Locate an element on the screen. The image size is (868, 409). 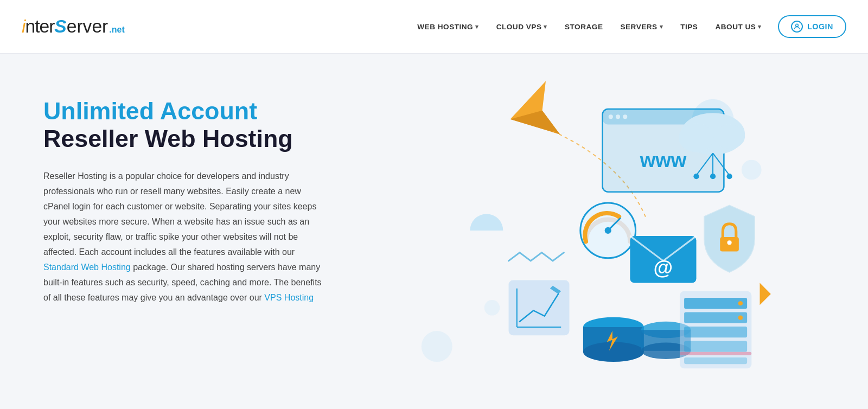
nav-cloud-vps: CLOUD VPS ▾ is located at coordinates (522, 27).